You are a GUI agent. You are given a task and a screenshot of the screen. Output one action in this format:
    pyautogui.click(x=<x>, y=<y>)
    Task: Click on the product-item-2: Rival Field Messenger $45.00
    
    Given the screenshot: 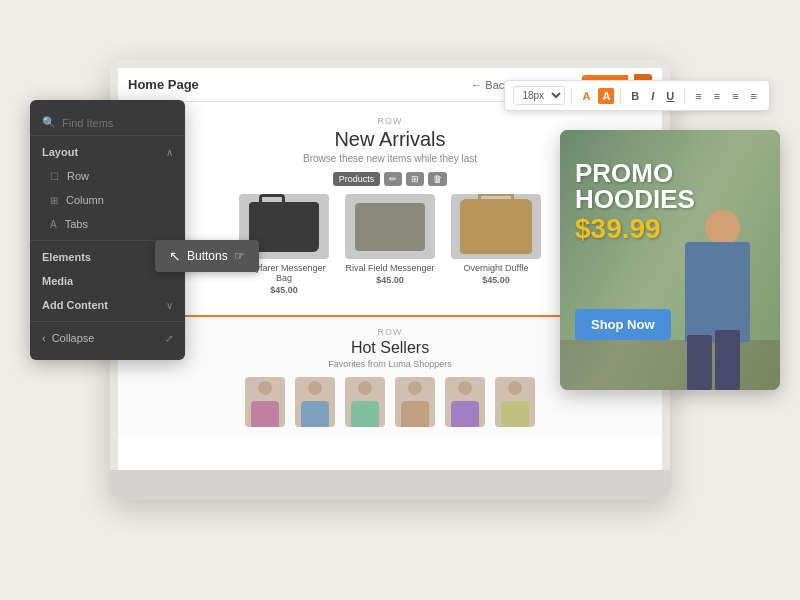 What is the action you would take?
    pyautogui.click(x=390, y=244)
    